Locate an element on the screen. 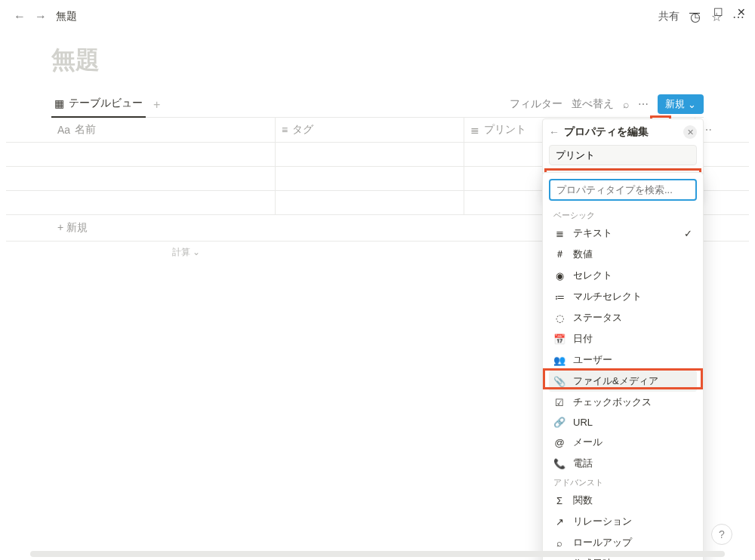  window-controls: — ☐ ✕ is located at coordinates (717, 12).